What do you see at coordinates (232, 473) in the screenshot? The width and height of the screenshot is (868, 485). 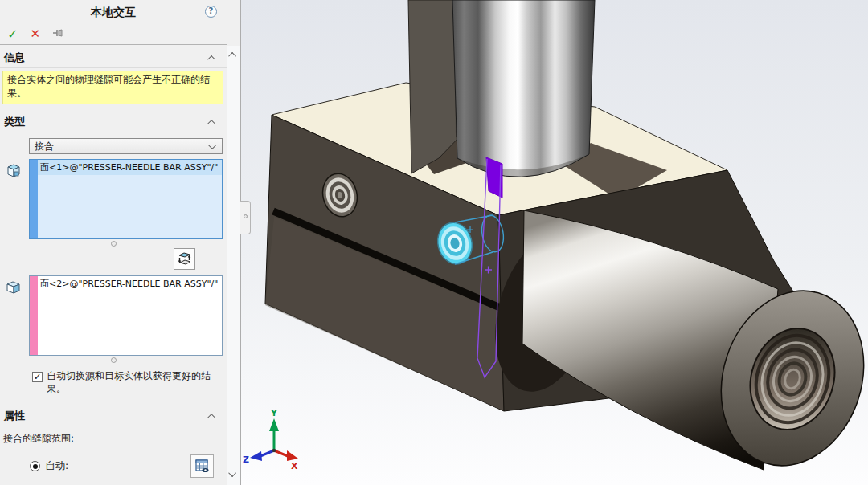 I see `scroll-down-icon` at bounding box center [232, 473].